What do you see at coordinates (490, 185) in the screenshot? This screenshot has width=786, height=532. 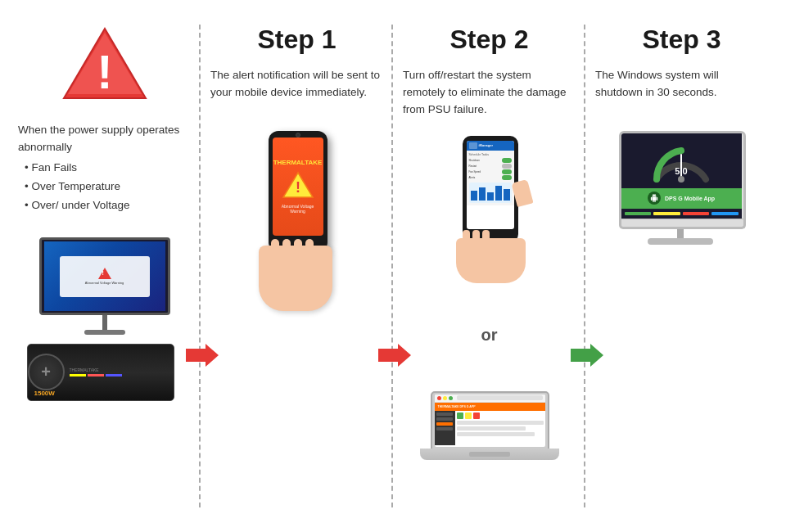 I see `step2-phone-screen: iManager Schedule Tasks Shutdown Restart` at bounding box center [490, 185].